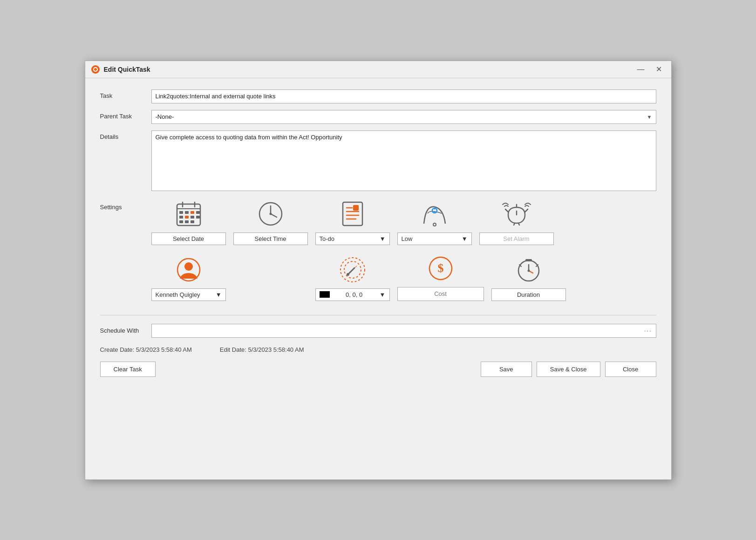 The height and width of the screenshot is (540, 756). Describe the element at coordinates (517, 239) in the screenshot. I see `set-alarm-button: Set Alarm` at that location.